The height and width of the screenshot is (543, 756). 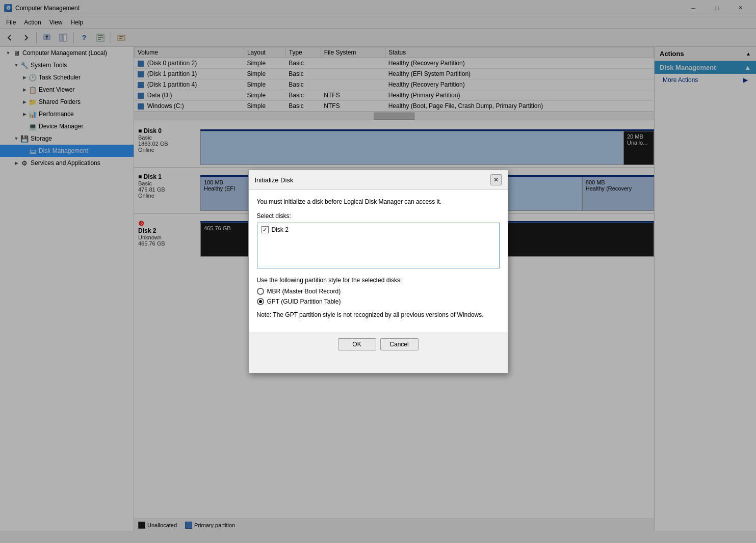 What do you see at coordinates (496, 180) in the screenshot?
I see `dialog-close-button: ✕` at bounding box center [496, 180].